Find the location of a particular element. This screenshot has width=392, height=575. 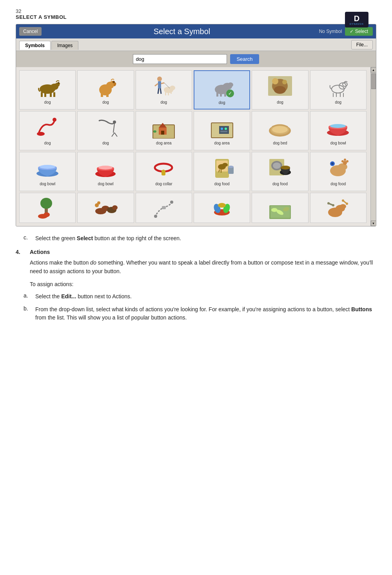

select-button: ✓ Select is located at coordinates (359, 31).